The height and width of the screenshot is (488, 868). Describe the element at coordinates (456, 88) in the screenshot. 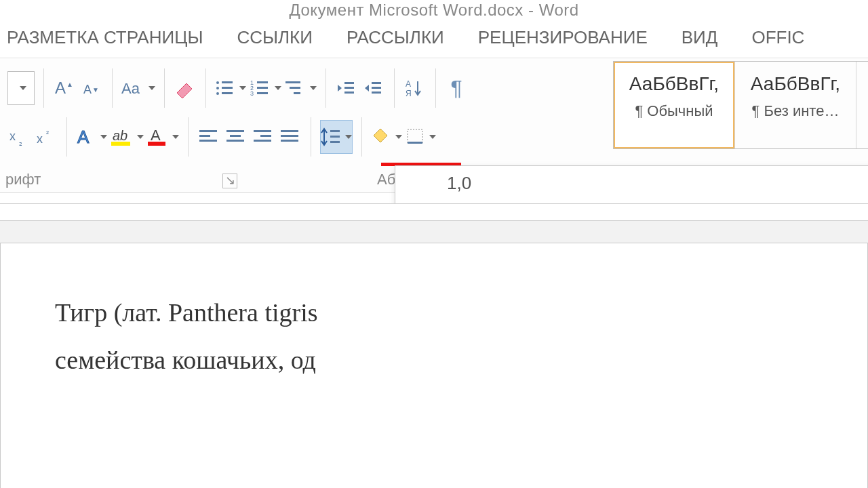

I see `pilcrow-icon: ¶` at that location.